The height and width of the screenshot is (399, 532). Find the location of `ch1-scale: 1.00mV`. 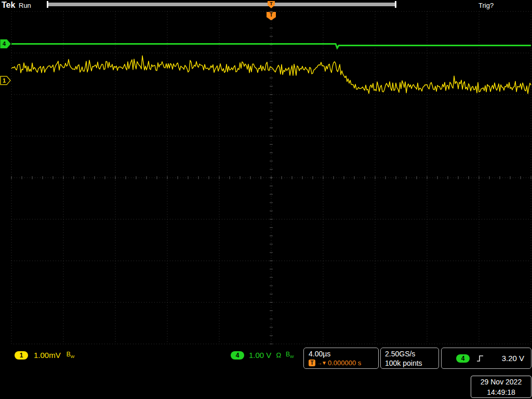

ch1-scale: 1.00mV is located at coordinates (47, 355).